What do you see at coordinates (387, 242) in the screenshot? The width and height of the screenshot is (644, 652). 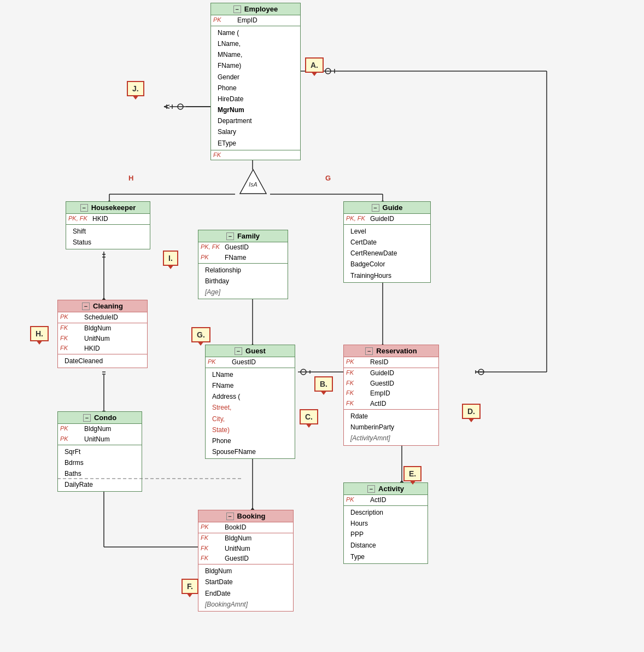 I see `entity-row: CertDate` at bounding box center [387, 242].